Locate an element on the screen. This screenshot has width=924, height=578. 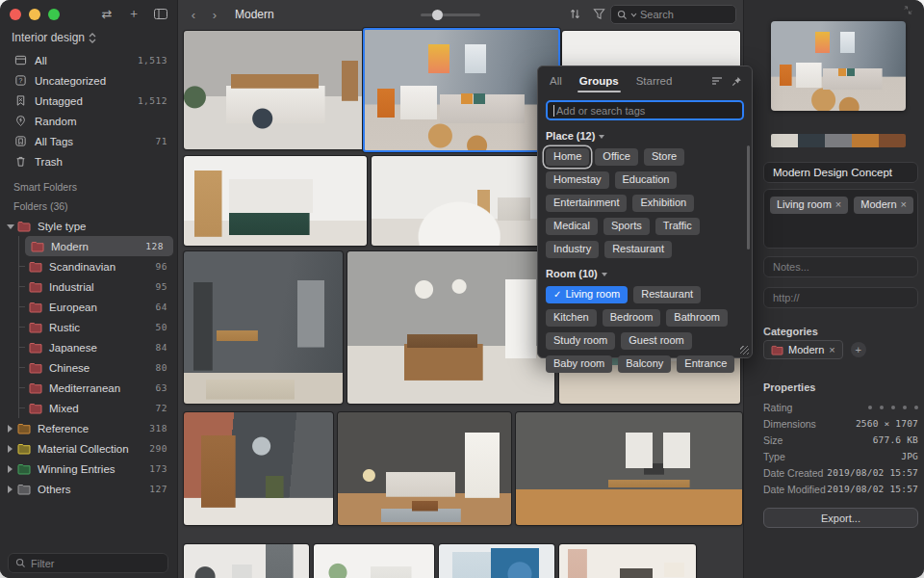
folder-winning-entries: Winning Entries 173 is located at coordinates (89, 468).